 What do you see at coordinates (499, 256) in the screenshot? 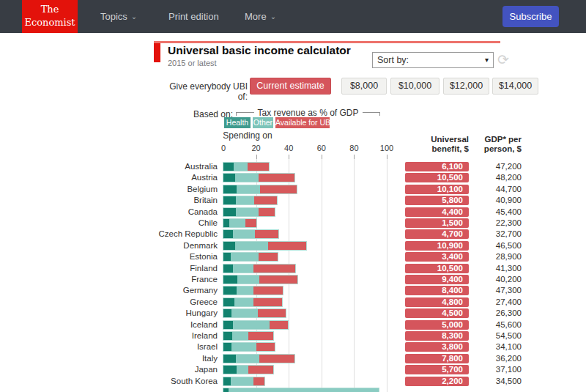
I see `gdp-value: 28,900` at bounding box center [499, 256].